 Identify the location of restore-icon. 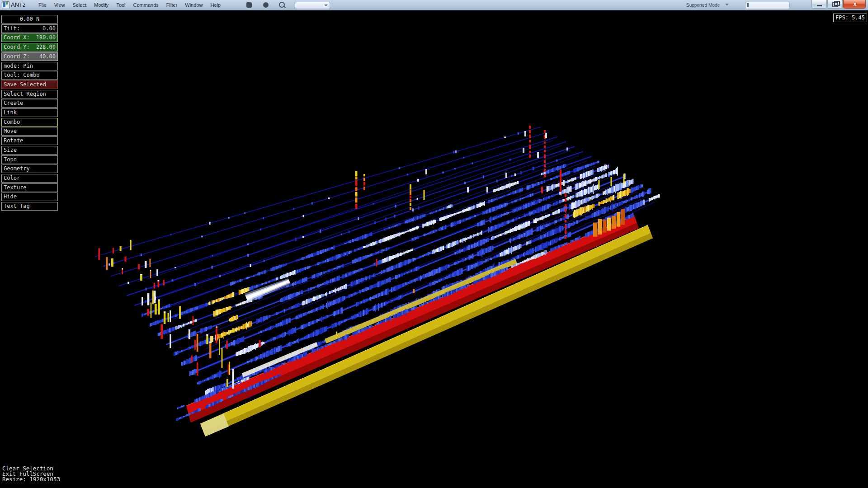
(835, 5).